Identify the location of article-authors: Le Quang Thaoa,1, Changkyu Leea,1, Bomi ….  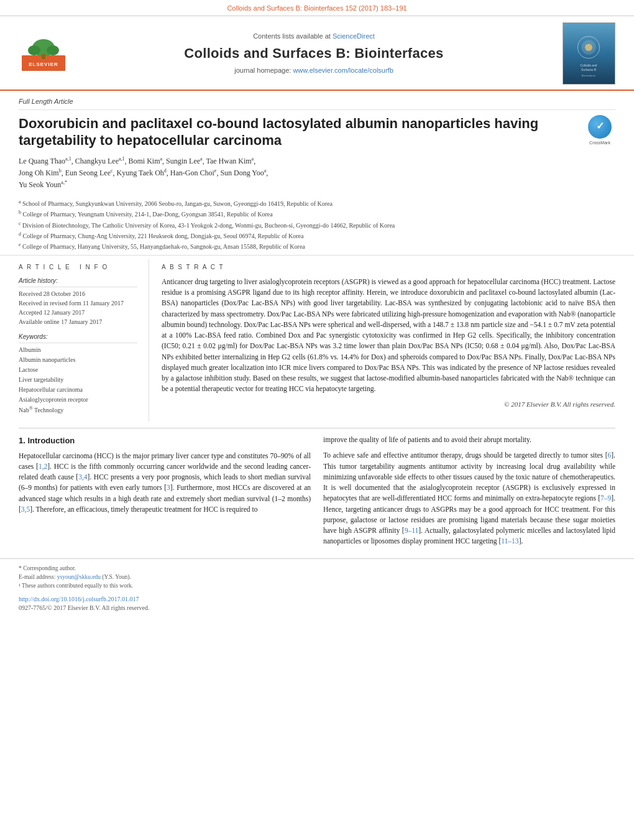
(297, 173).